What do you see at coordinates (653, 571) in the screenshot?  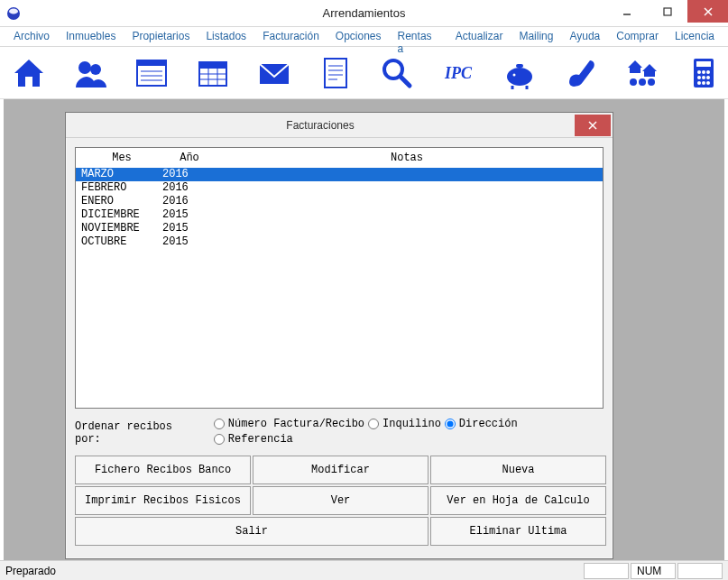 I see `status-num: NUM` at bounding box center [653, 571].